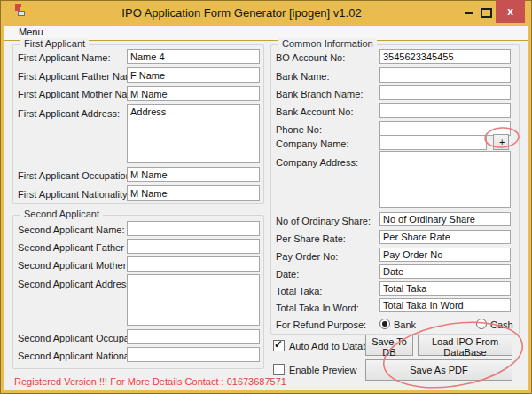 The image size is (532, 394). What do you see at coordinates (76, 284) in the screenshot?
I see `second-address-label: Second Applicant Address:` at bounding box center [76, 284].